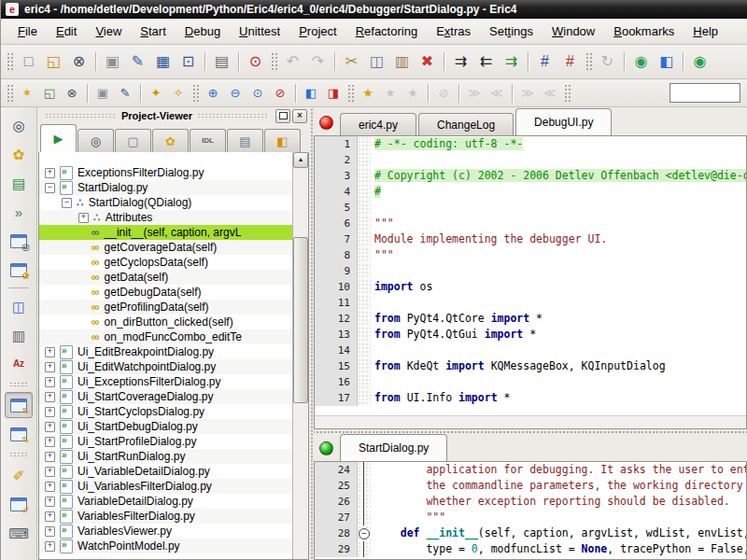  What do you see at coordinates (402, 62) in the screenshot?
I see `paste-button: ▥` at bounding box center [402, 62].